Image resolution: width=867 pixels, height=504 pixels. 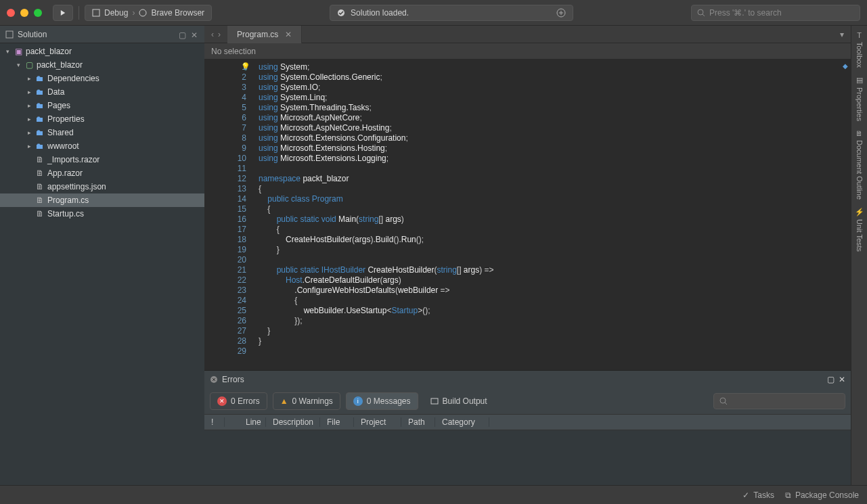 What do you see at coordinates (102, 214) in the screenshot?
I see `tree-file-startup-cs: 🗎Startup.cs` at bounding box center [102, 214].